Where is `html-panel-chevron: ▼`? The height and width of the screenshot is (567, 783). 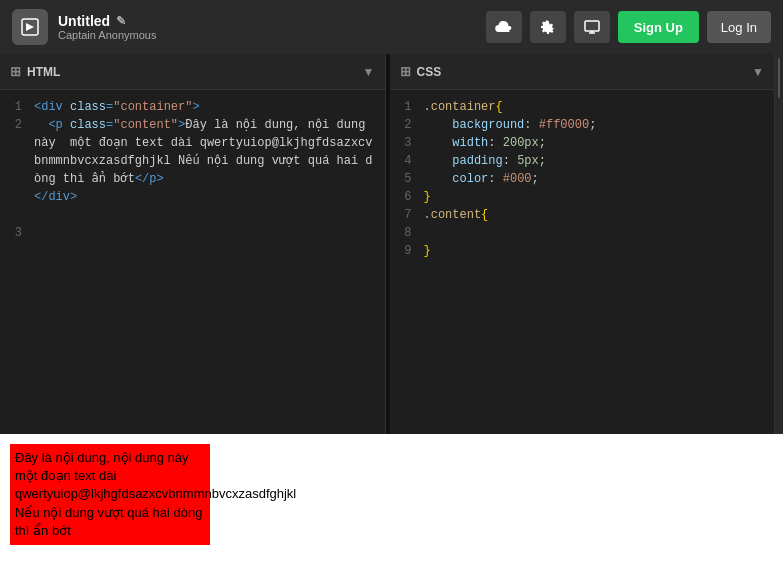 html-panel-chevron: ▼ is located at coordinates (369, 72).